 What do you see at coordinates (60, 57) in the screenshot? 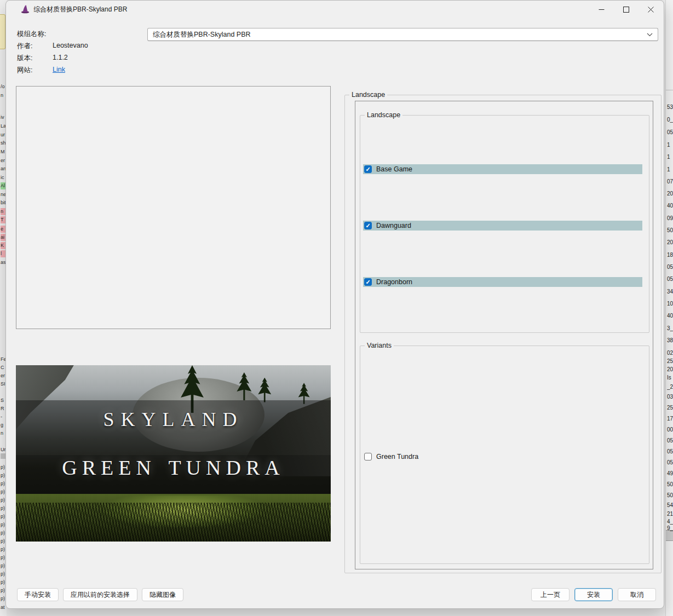
I see `version-value: 1.1.2` at bounding box center [60, 57].